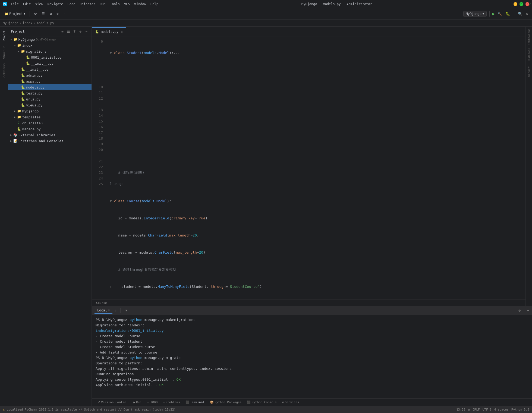 The height and width of the screenshot is (413, 532). Describe the element at coordinates (103, 4) in the screenshot. I see `menu-run: Run` at that location.